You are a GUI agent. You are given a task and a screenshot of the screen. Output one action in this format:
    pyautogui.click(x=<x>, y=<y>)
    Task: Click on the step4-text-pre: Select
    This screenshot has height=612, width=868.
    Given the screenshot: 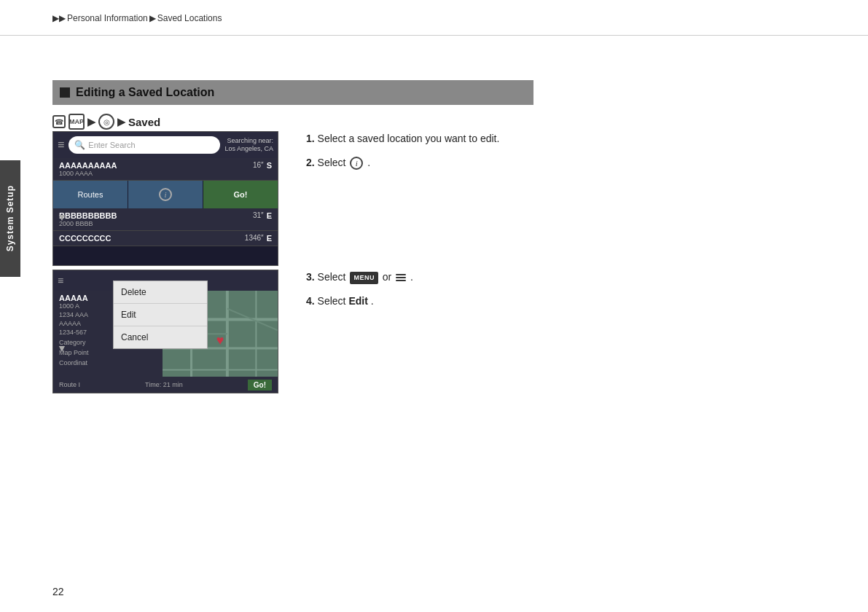 What is the action you would take?
    pyautogui.click(x=334, y=301)
    